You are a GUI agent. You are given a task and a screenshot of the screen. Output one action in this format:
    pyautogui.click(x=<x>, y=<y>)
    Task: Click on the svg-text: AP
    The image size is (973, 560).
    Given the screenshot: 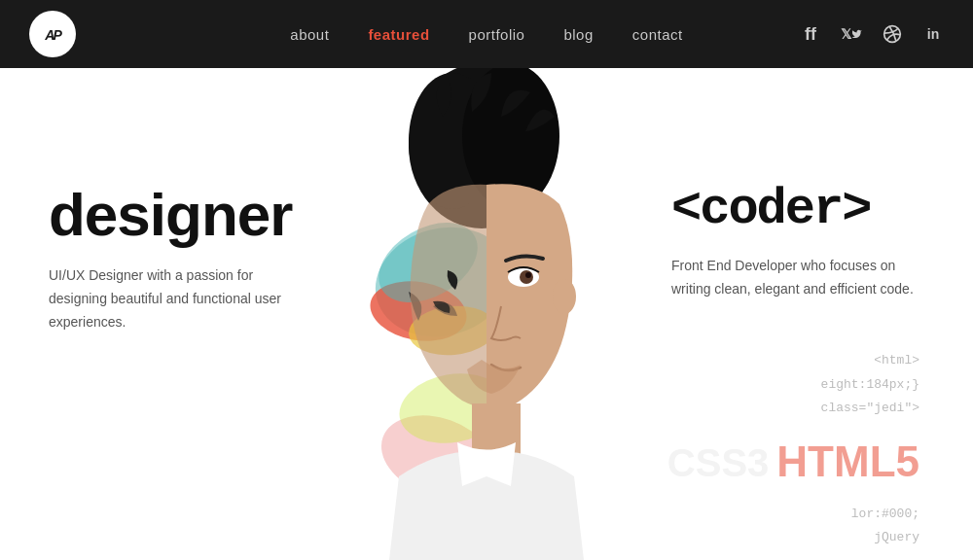 What is the action you would take?
    pyautogui.click(x=53, y=35)
    